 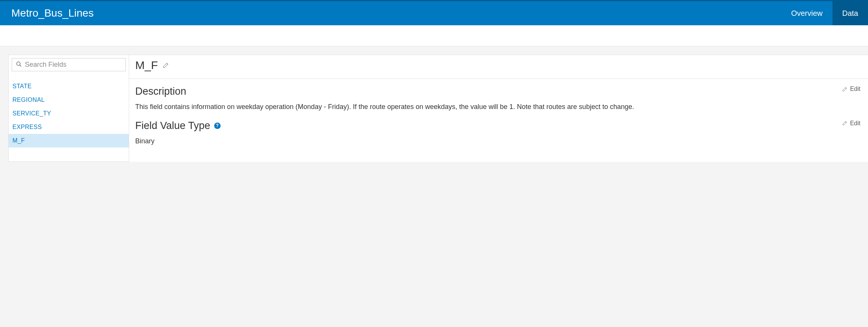 What do you see at coordinates (498, 107) in the screenshot?
I see `description-body: This field contains information on weekd…` at bounding box center [498, 107].